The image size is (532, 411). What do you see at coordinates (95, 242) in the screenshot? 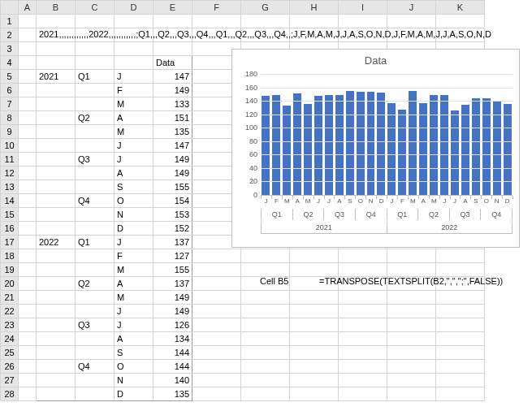
I see `cell: Q1` at bounding box center [95, 242].